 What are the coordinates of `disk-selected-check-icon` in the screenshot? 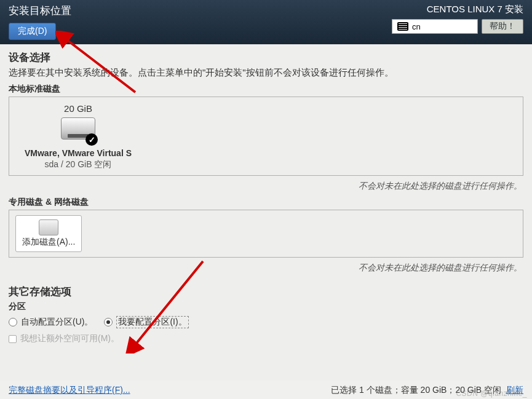 It's located at (92, 140).